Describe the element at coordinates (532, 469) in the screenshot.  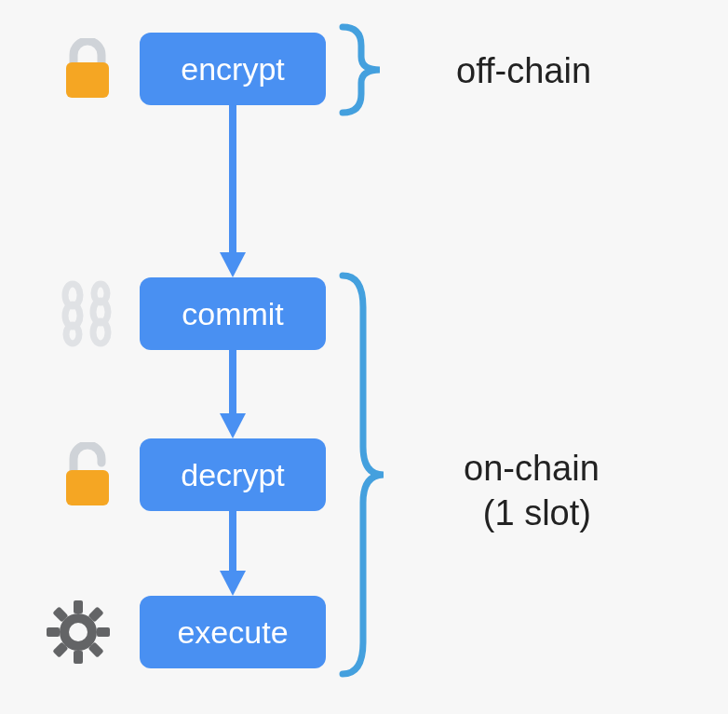
I see `label-onchain-text-1: on-chain` at that location.